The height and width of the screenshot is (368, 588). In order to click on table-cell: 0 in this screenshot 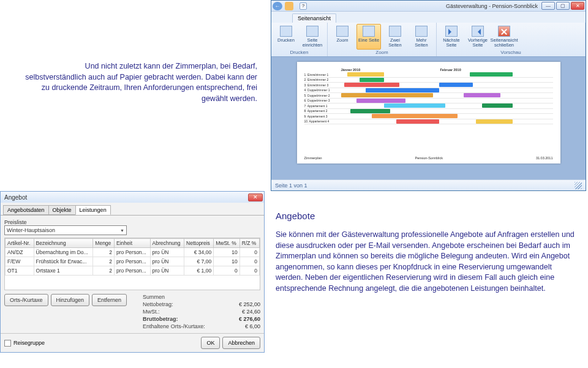, I will do `click(249, 252)`.